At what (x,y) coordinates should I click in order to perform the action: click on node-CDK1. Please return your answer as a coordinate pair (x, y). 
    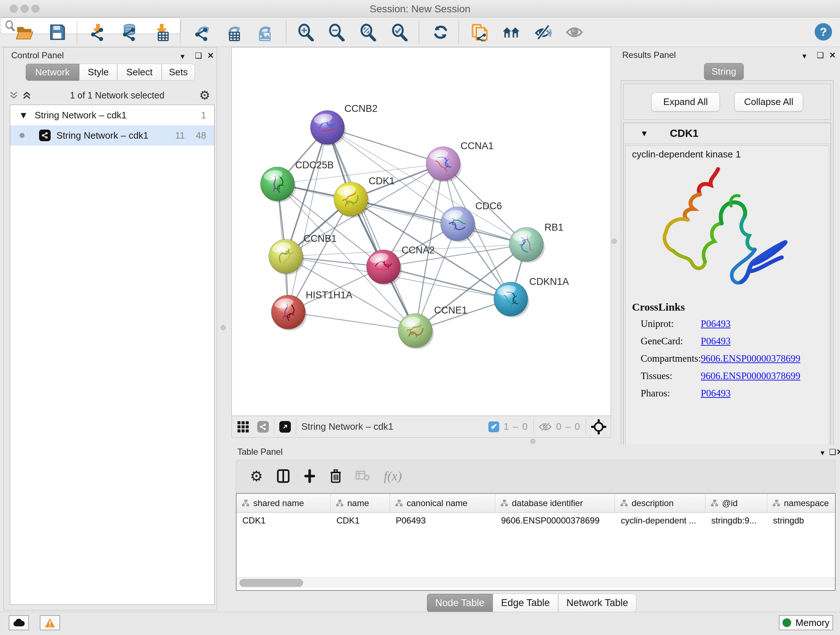
    Looking at the image, I should click on (352, 200).